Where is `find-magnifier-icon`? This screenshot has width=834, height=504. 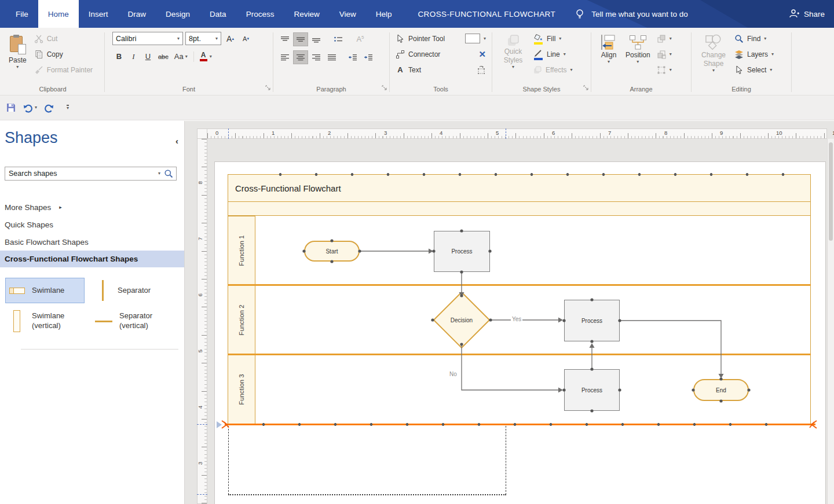 find-magnifier-icon is located at coordinates (739, 39).